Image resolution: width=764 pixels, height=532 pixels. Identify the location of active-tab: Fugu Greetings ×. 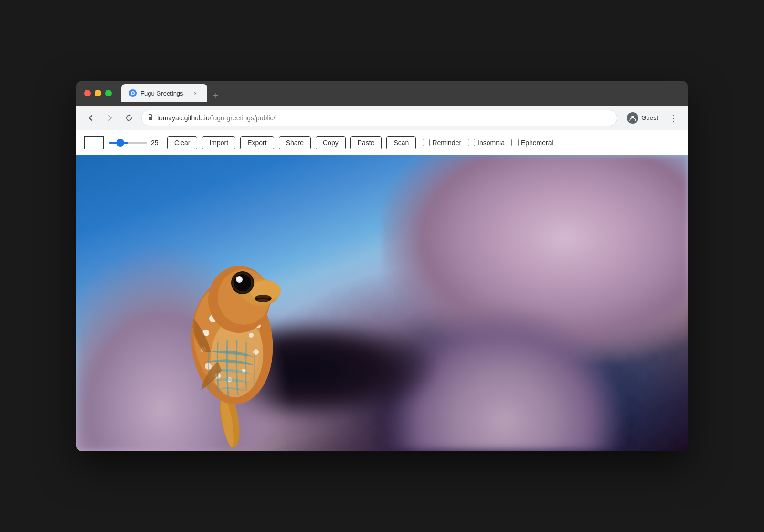
(164, 93).